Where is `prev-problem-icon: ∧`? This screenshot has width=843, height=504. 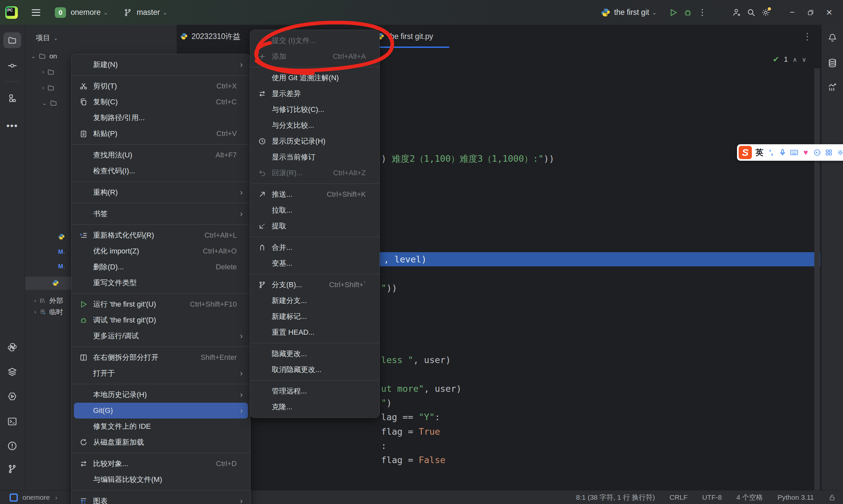
prev-problem-icon: ∧ is located at coordinates (795, 60).